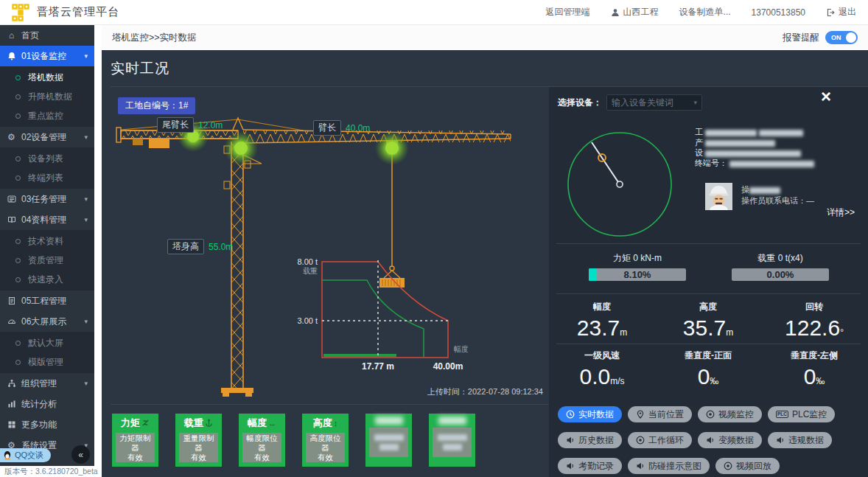 The width and height of the screenshot is (868, 477). Describe the element at coordinates (47, 35) in the screenshot. I see `sidebar-item-home: ⌂首页` at that location.